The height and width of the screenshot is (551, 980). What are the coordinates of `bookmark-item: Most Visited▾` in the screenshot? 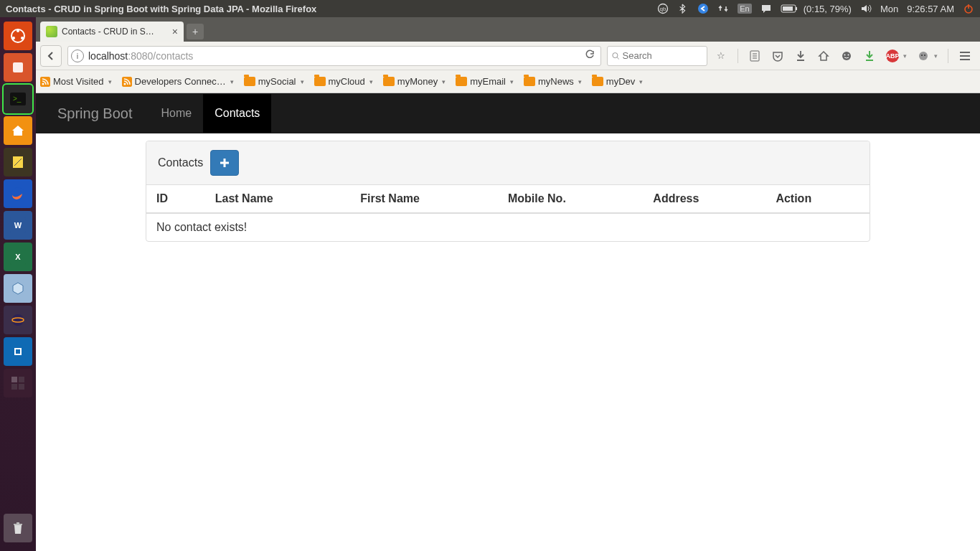 It's located at (76, 82).